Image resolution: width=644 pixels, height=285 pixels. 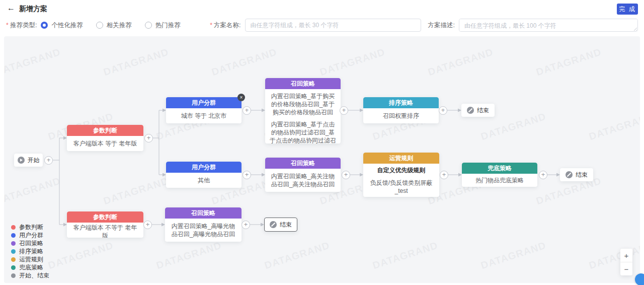 What do you see at coordinates (117, 25) in the screenshot?
I see `recommend-type-radio-group: 个性化推荐 相关推荐 热门推荐` at bounding box center [117, 25].